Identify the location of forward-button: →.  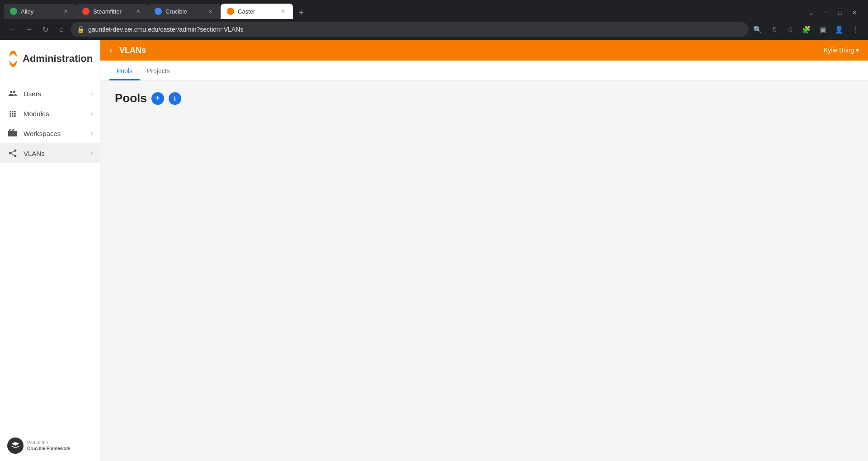
(29, 29).